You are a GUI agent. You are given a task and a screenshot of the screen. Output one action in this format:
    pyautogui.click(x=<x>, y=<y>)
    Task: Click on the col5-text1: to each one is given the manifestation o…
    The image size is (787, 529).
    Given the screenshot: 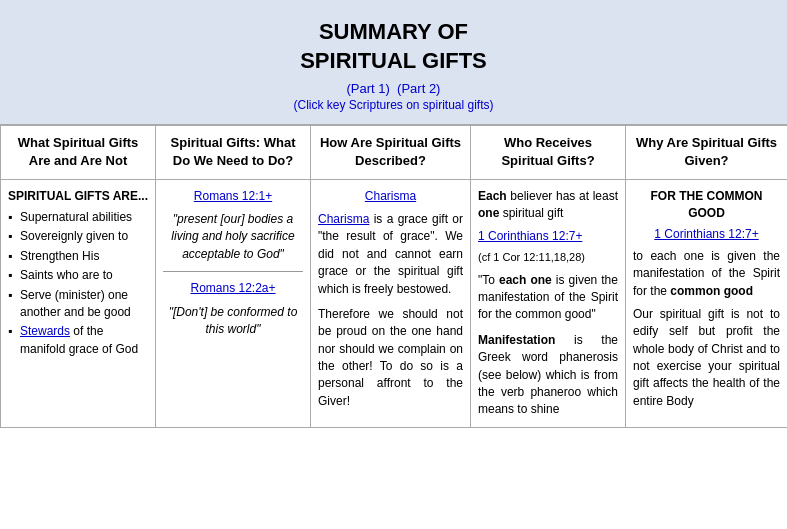 What is the action you would take?
    pyautogui.click(x=706, y=274)
    